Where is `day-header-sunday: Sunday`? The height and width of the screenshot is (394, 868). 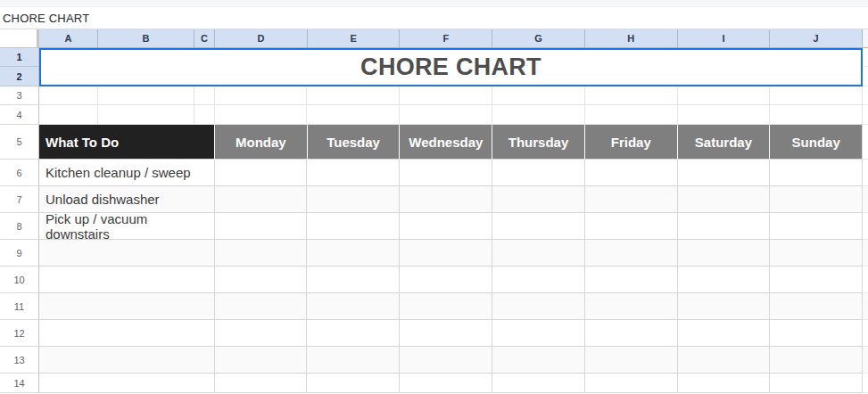
day-header-sunday: Sunday is located at coordinates (816, 143).